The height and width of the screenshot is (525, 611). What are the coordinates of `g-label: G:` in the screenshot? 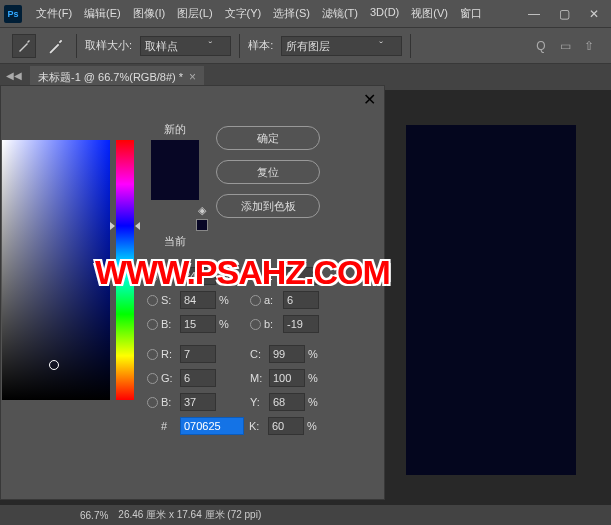 It's located at (169, 378).